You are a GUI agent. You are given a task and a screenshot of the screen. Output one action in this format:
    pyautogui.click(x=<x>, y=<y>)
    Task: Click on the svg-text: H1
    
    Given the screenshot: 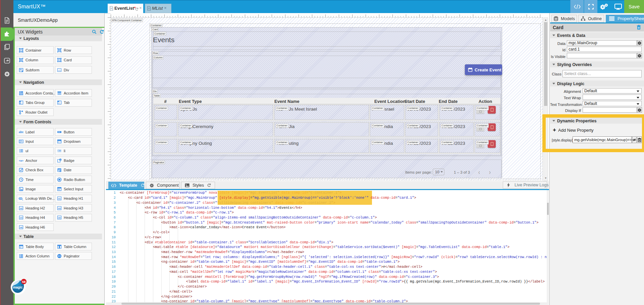 What is the action you would take?
    pyautogui.click(x=59, y=199)
    